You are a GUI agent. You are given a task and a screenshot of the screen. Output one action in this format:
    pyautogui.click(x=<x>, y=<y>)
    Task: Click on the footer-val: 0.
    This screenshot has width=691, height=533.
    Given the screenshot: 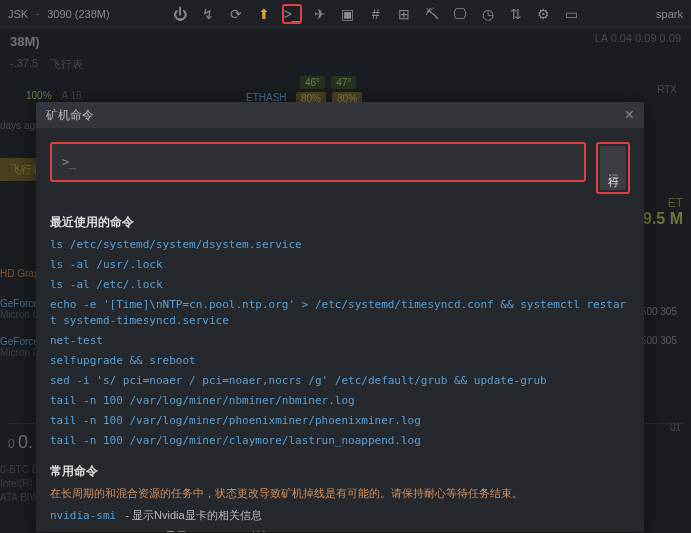 What is the action you would take?
    pyautogui.click(x=26, y=442)
    